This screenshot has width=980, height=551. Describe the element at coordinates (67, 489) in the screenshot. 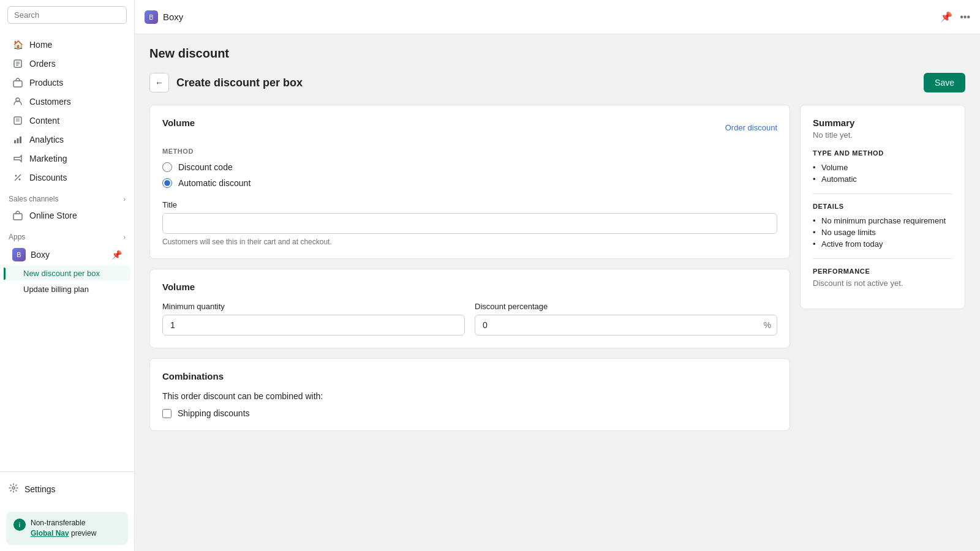

I see `sidebar-footer: Settings` at that location.